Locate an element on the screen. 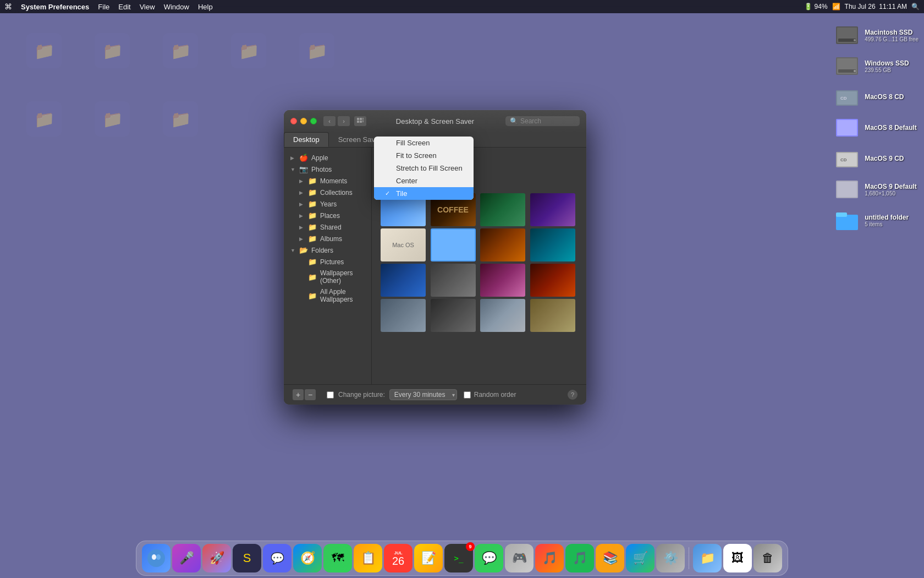  sidebar-item-moments: ▶ 📁 Moments is located at coordinates (328, 181).